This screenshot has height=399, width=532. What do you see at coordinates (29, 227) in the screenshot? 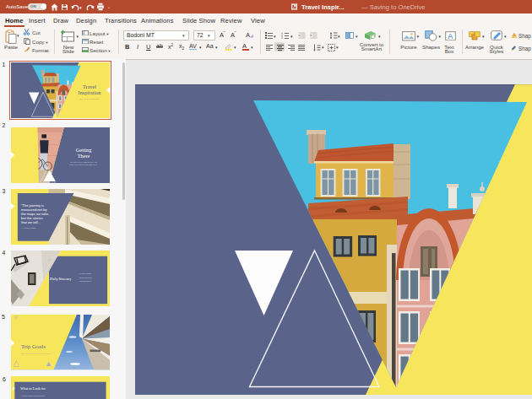
I see `svg-text: —ANONYMOUS` at bounding box center [29, 227].